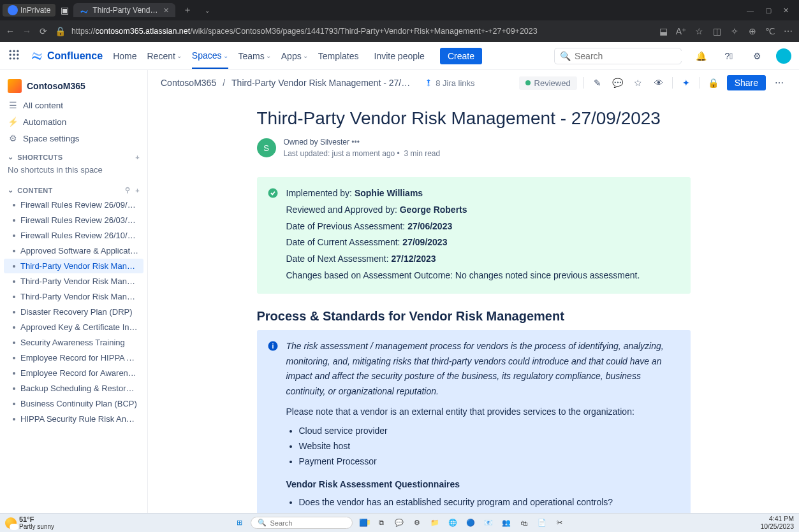 The image size is (799, 532). What do you see at coordinates (124, 10) in the screenshot?
I see `browser-tab: Third-Party Vendor Risk Manage… ✕` at bounding box center [124, 10].